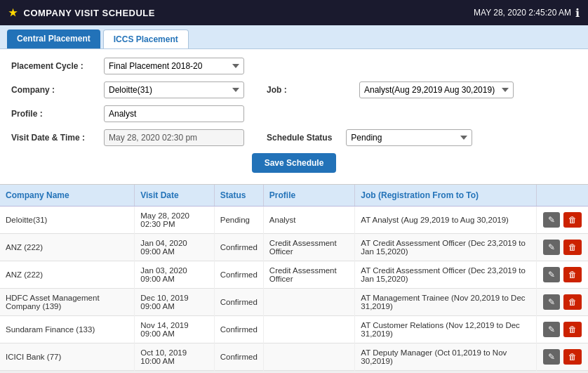  What do you see at coordinates (446, 221) in the screenshot?
I see `cell-job: AT Analyst (Aug 29,2019 to Aug 30,2019)` at bounding box center [446, 221].